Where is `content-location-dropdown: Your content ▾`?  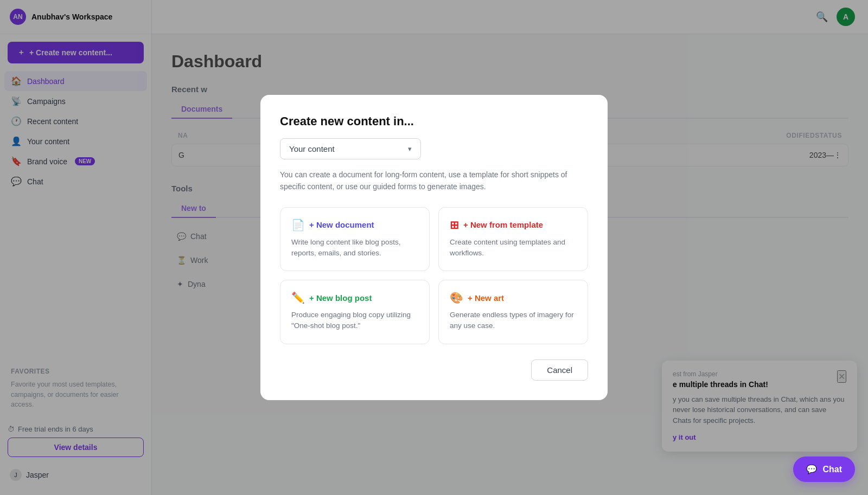
content-location-dropdown: Your content ▾ is located at coordinates (350, 149).